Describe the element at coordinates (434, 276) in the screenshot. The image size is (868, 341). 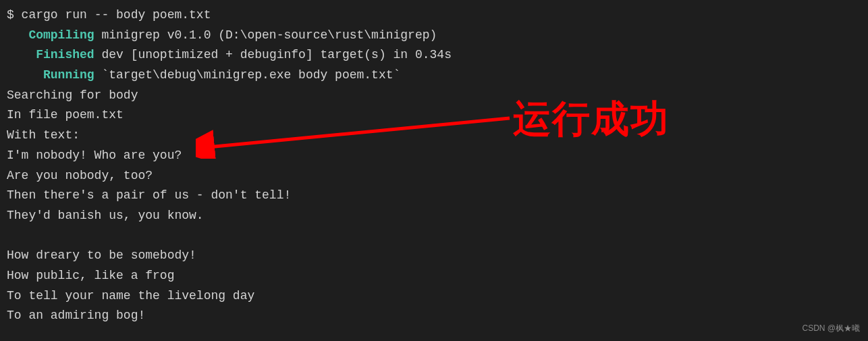
I see `output-line: How public, like a frog` at that location.